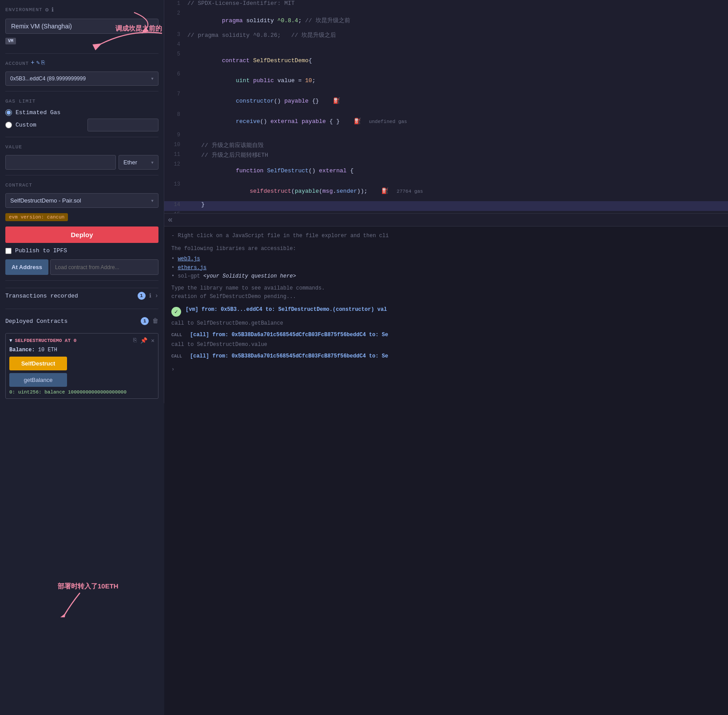 The height and width of the screenshot is (715, 728). Describe the element at coordinates (138, 163) in the screenshot. I see `value-unit-wrapper: Ether Wei Gwei Finney ▾` at that location.